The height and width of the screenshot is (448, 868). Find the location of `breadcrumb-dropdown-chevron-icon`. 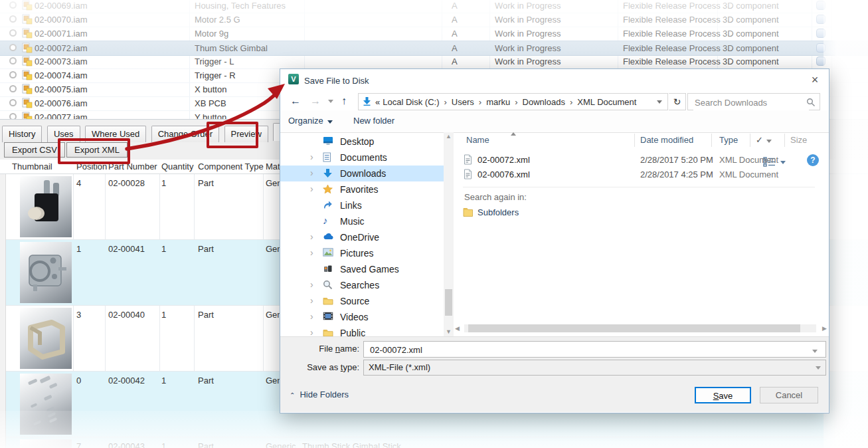

breadcrumb-dropdown-chevron-icon is located at coordinates (659, 102).